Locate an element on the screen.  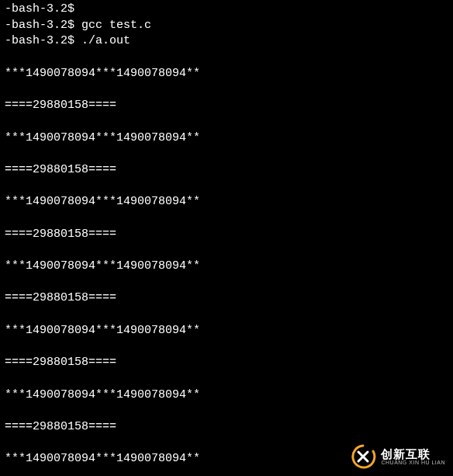
terminal-line: -bash-3.2$ gcc test.c is located at coordinates (226, 26).